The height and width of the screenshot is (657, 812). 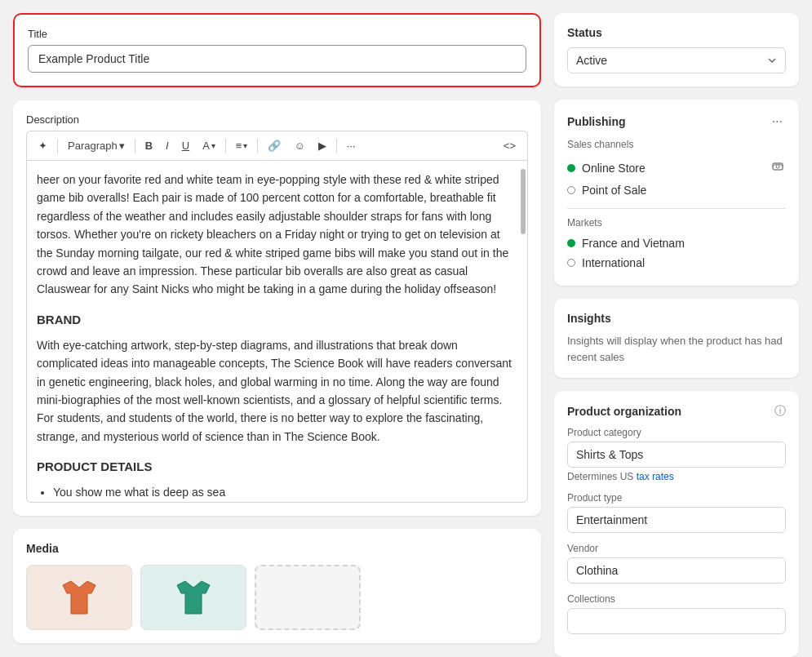 What do you see at coordinates (277, 391) in the screenshot?
I see `editor-brand-text: With eye-catching artwork, step-by-step …` at bounding box center [277, 391].